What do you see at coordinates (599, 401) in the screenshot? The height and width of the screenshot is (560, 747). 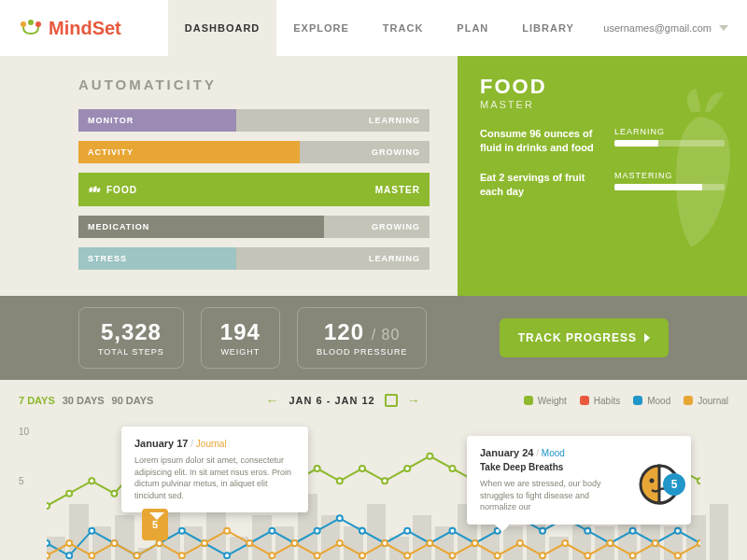 I see `legend-habits: Habits` at bounding box center [599, 401].